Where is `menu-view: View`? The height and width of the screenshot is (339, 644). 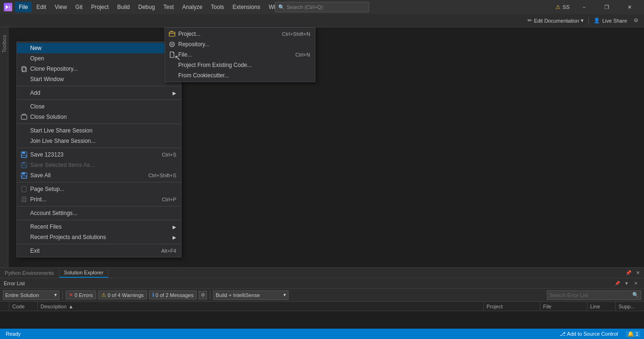 menu-view: View is located at coordinates (61, 7).